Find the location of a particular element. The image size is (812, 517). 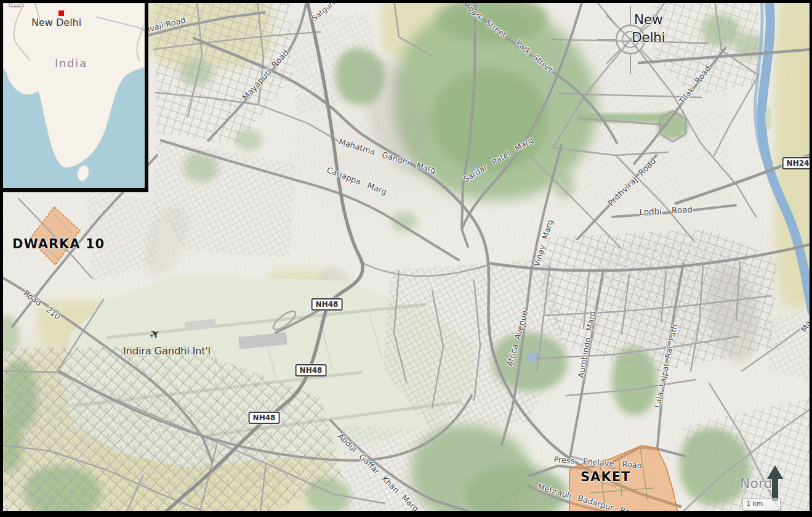

inset-country-label: India is located at coordinates (71, 63).